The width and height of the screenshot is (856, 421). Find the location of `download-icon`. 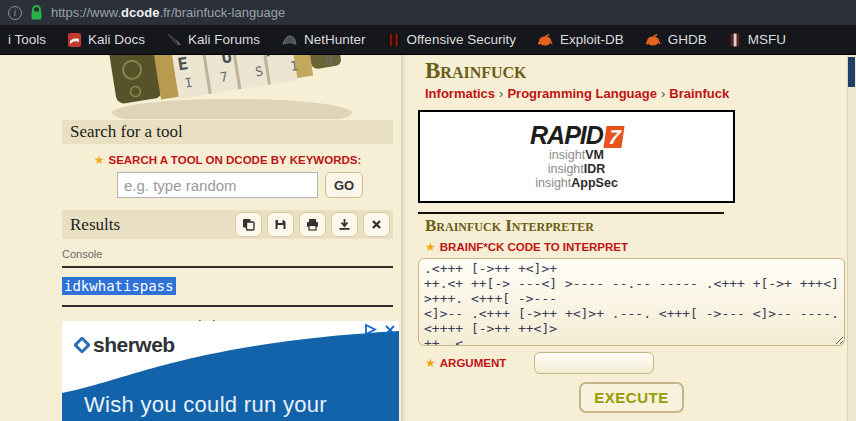

download-icon is located at coordinates (344, 224).